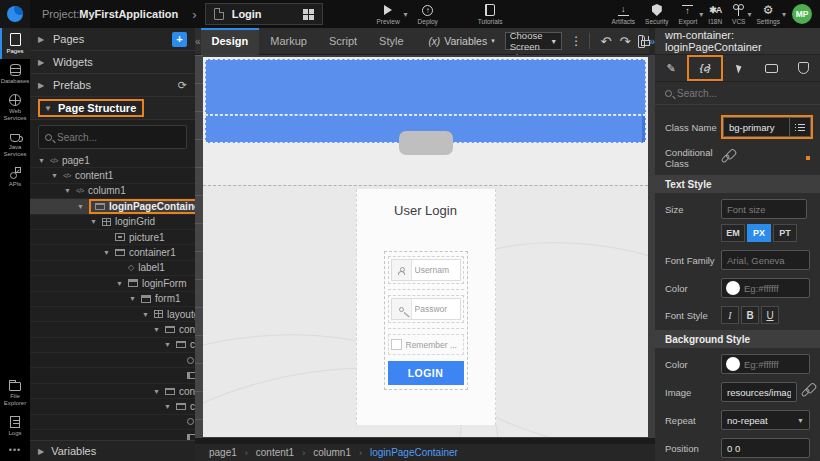 The image size is (820, 461). I want to click on underline-button: U, so click(770, 315).